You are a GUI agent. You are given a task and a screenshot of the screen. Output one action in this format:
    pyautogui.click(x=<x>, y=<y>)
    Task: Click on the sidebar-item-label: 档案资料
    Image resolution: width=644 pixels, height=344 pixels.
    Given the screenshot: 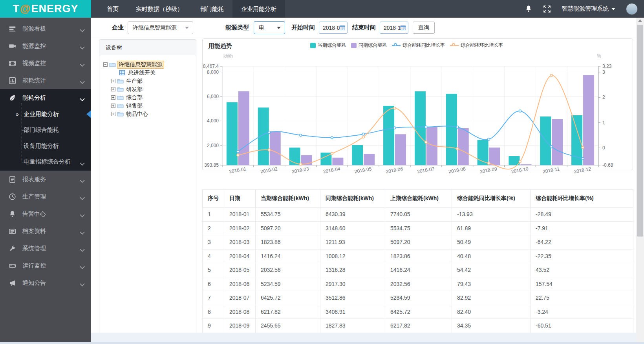 What is the action you would take?
    pyautogui.click(x=34, y=231)
    